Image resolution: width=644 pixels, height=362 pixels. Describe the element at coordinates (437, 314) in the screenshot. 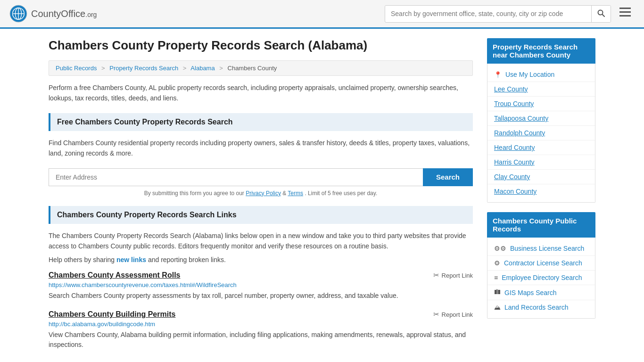

I see `report-icon-2: ✂` at that location.